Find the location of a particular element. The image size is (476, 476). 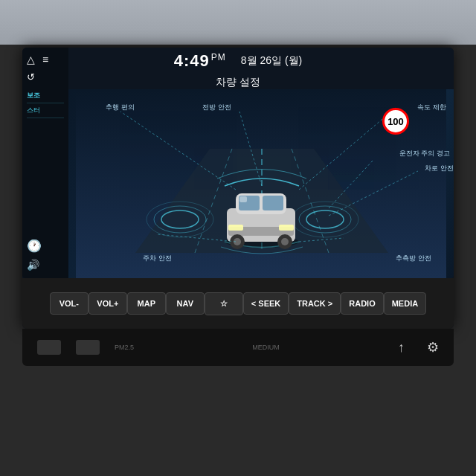

track-next-button: TRACK > is located at coordinates (315, 303).